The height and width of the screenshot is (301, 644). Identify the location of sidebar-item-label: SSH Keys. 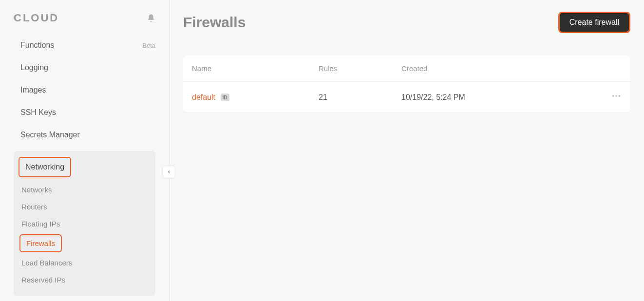
(38, 113).